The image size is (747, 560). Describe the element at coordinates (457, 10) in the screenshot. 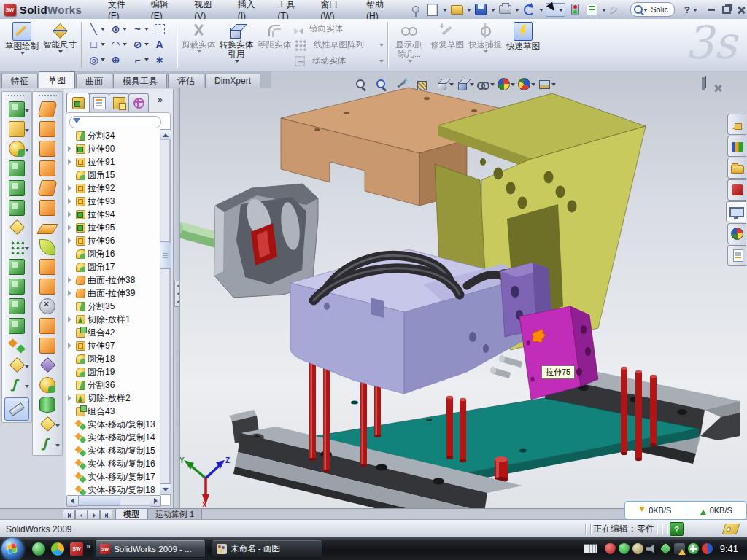

I see `open-file-button` at that location.